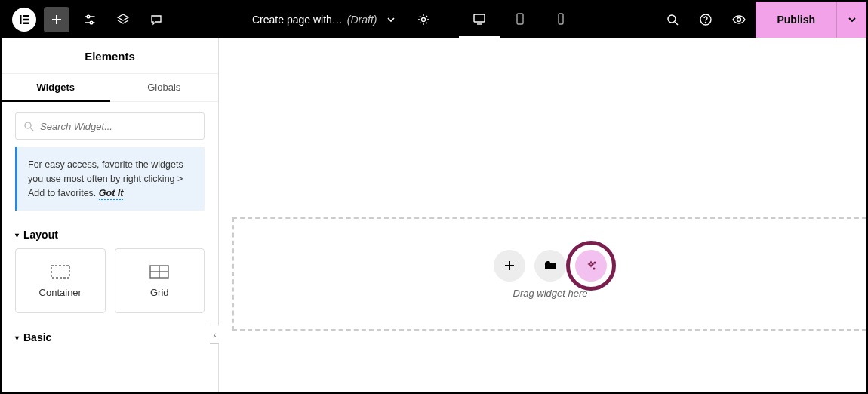  What do you see at coordinates (423, 20) in the screenshot?
I see `gear-icon` at bounding box center [423, 20].